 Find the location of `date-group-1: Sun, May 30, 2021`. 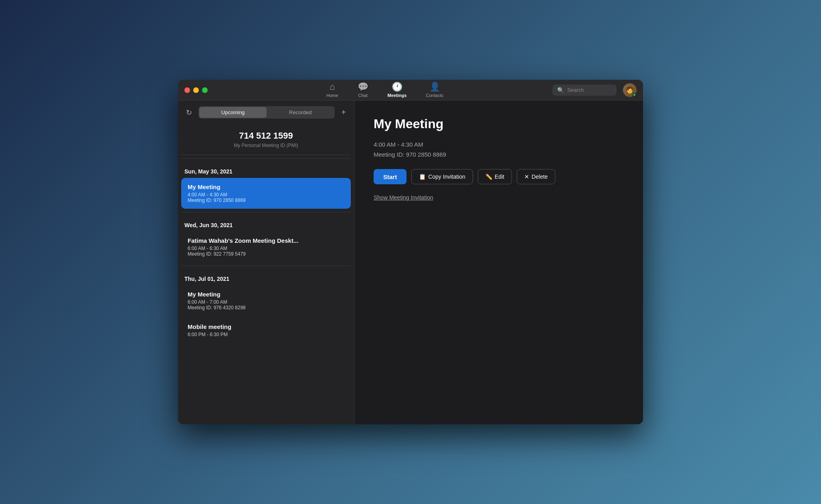

date-group-1: Sun, May 30, 2021 is located at coordinates (266, 170).